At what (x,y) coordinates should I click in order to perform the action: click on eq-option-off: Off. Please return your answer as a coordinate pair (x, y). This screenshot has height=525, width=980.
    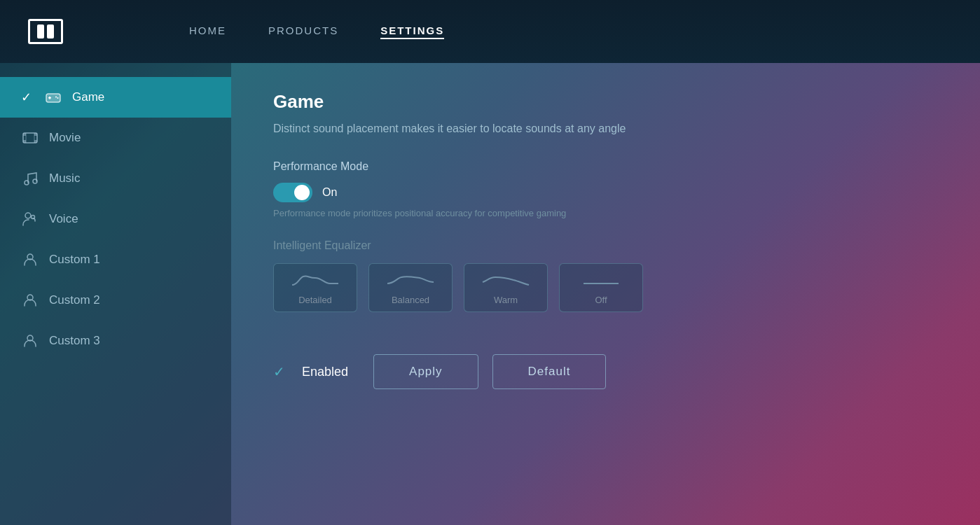
    Looking at the image, I should click on (601, 288).